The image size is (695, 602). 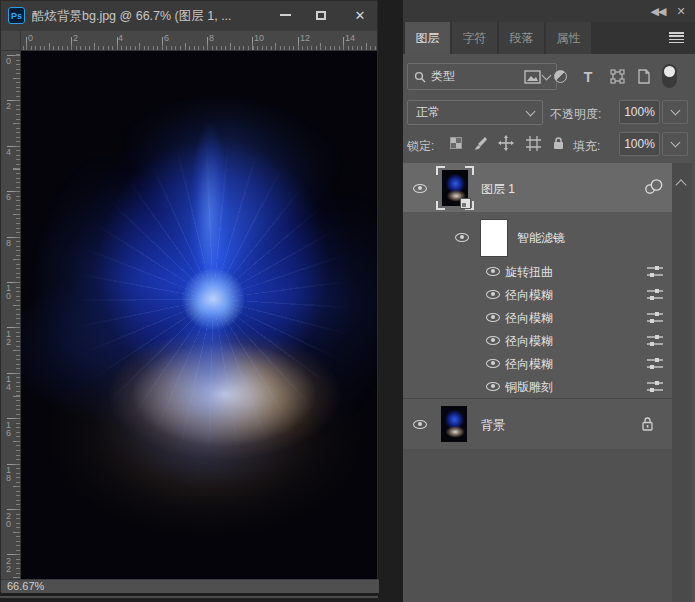 I want to click on ruler-tick-label: 0, so click(x=8, y=61).